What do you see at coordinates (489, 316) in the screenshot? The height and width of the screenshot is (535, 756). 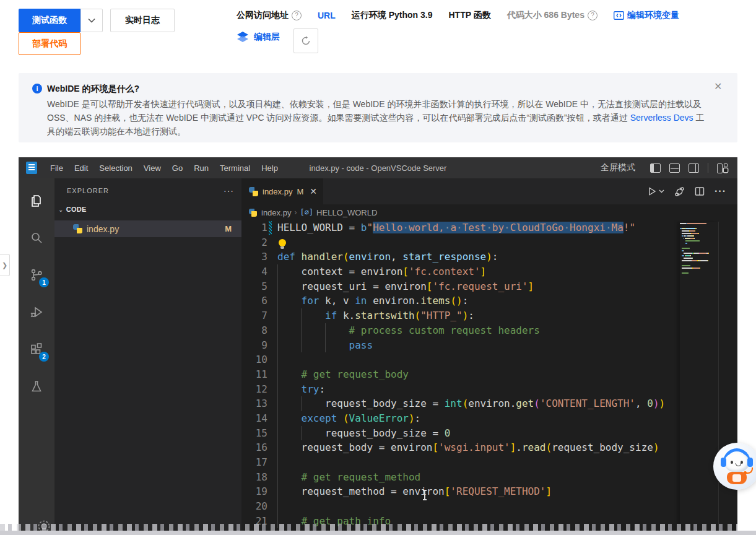 I see `code-line: 7 if k.startswith("HTTP_"):` at bounding box center [489, 316].